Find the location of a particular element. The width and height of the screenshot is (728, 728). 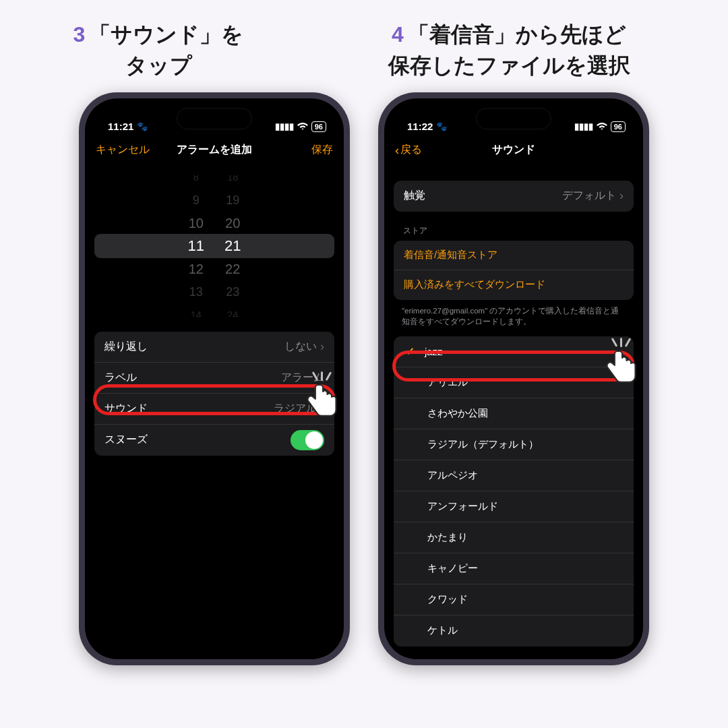

chevron-left-icon: ‹ is located at coordinates (397, 150).